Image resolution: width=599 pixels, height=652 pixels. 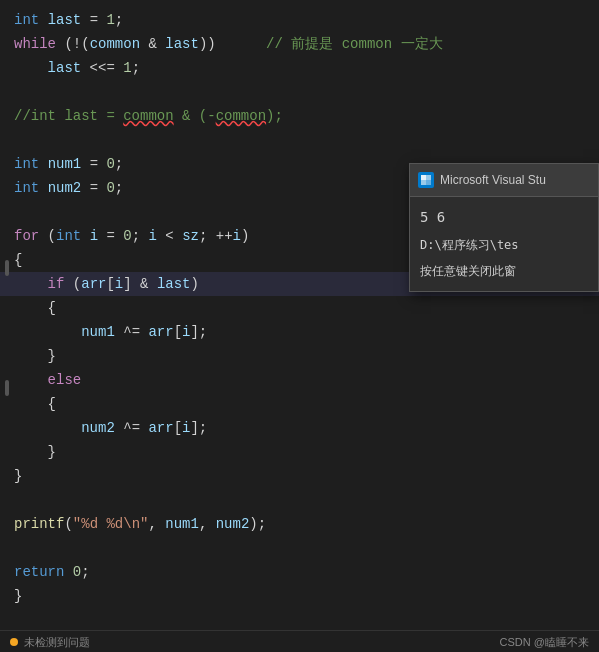 I want to click on popup-hint: 按任意键关闭此窗, so click(x=504, y=271).